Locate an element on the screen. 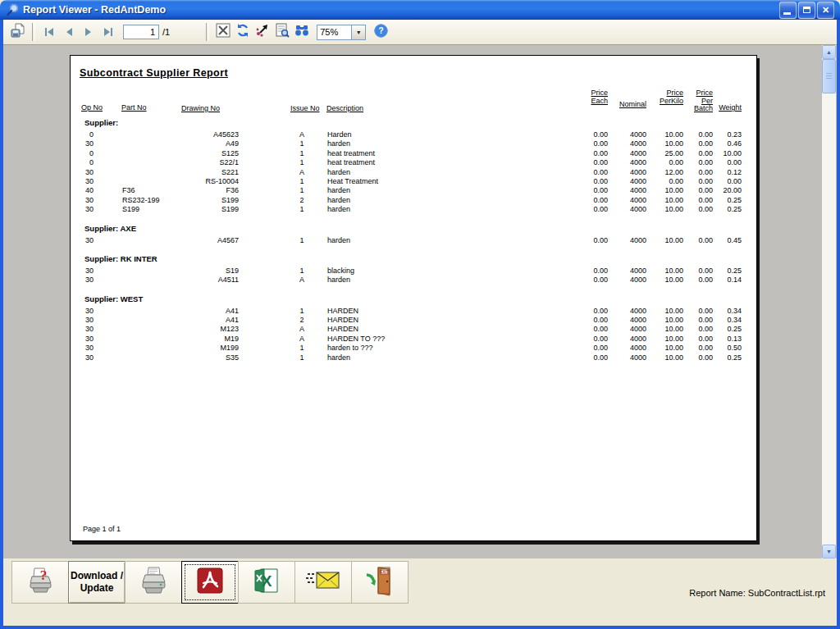 The width and height of the screenshot is (840, 629). vertical-scrollbar: ▲ ▼ is located at coordinates (829, 302).